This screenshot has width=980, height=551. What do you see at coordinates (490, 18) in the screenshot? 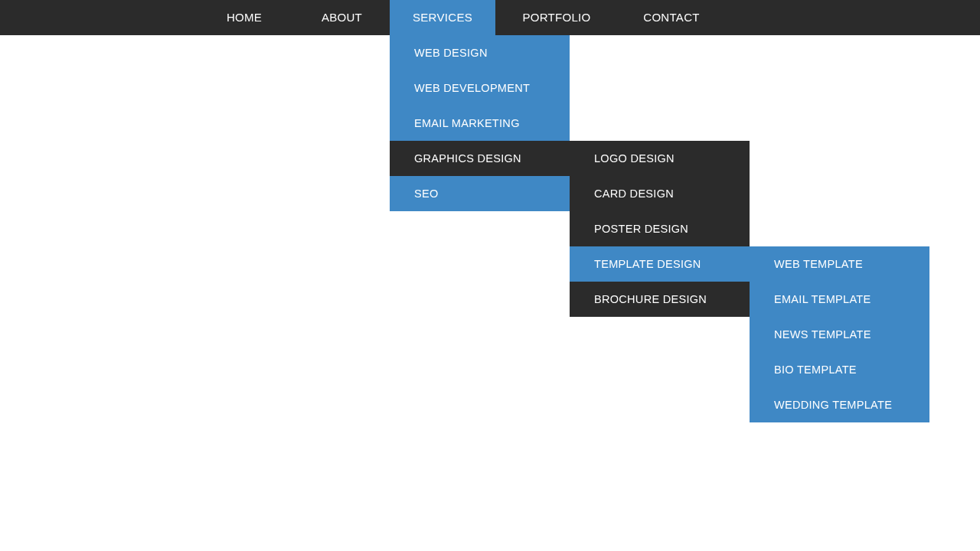
I see `navbar: HOME ABOUT SERVICES PORTFOLIO CONTACT` at bounding box center [490, 18].